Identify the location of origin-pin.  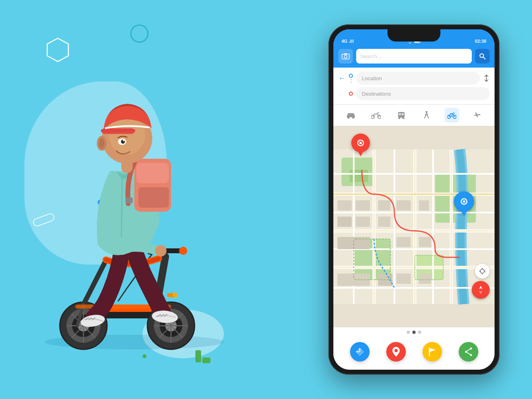
(361, 145).